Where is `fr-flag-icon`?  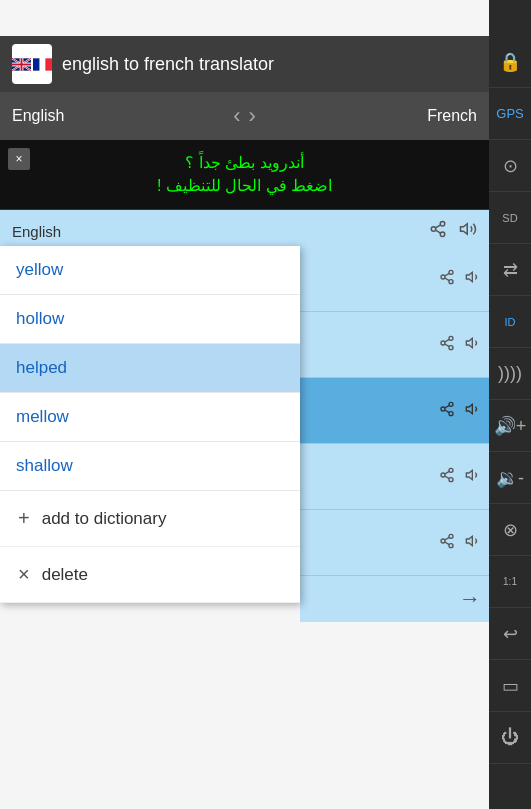 fr-flag-icon is located at coordinates (42, 64).